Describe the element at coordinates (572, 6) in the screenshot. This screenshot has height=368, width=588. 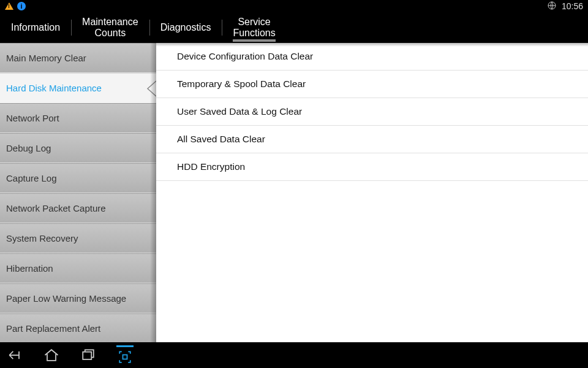
I see `clock: 10:56` at that location.